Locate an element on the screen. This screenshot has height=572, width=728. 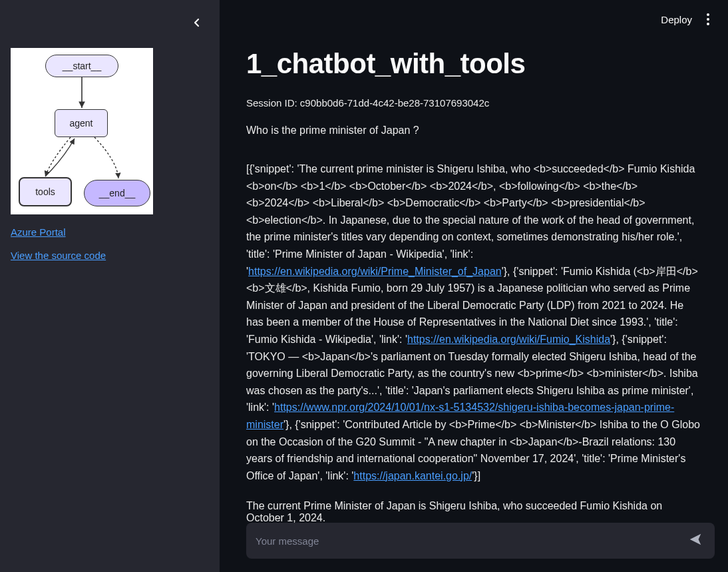
main-menu-button is located at coordinates (708, 19).